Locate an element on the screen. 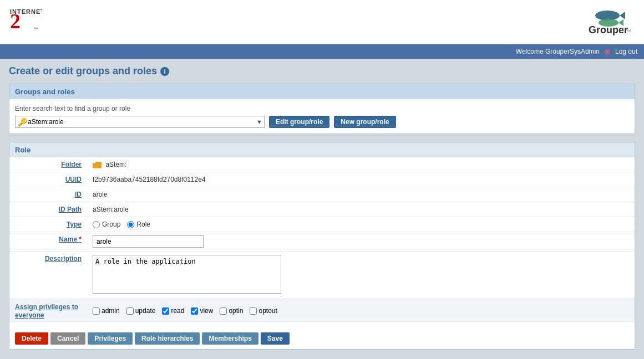  priv-update-checkbox is located at coordinates (130, 311).